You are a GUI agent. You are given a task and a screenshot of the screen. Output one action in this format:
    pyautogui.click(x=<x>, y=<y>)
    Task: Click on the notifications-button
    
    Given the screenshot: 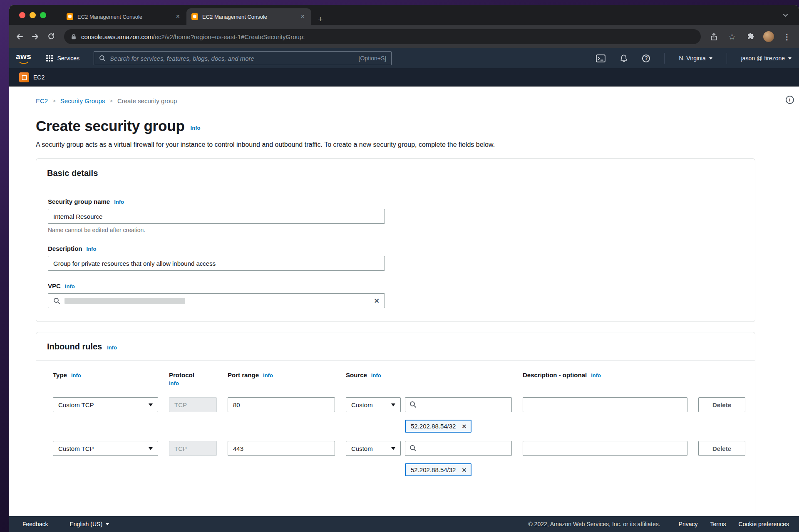 What is the action you would take?
    pyautogui.click(x=624, y=58)
    